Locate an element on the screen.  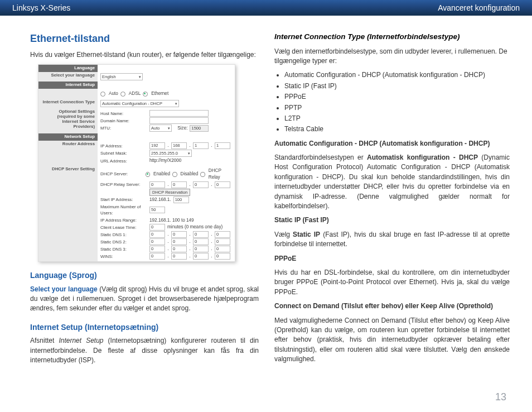
pppoe-subhead: PPPoE is located at coordinates (392, 259).